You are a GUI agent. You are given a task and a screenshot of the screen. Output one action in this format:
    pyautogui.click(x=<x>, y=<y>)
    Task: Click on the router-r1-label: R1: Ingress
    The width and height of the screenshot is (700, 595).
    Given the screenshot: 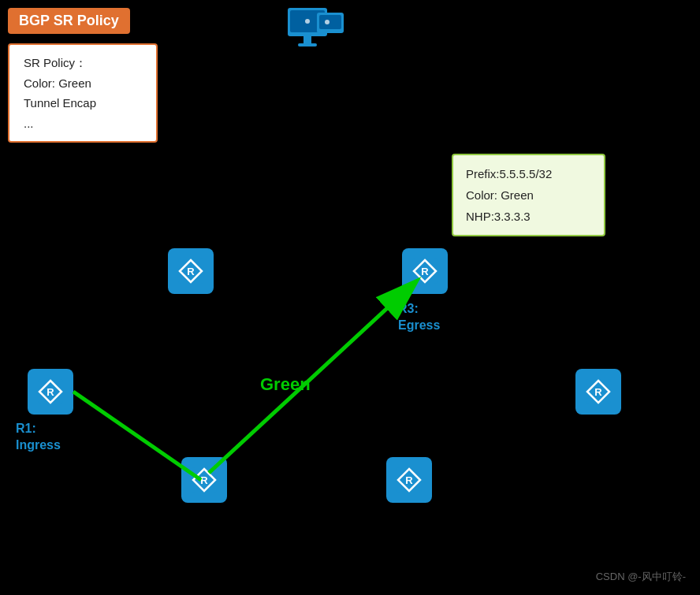 What is the action you would take?
    pyautogui.click(x=38, y=437)
    